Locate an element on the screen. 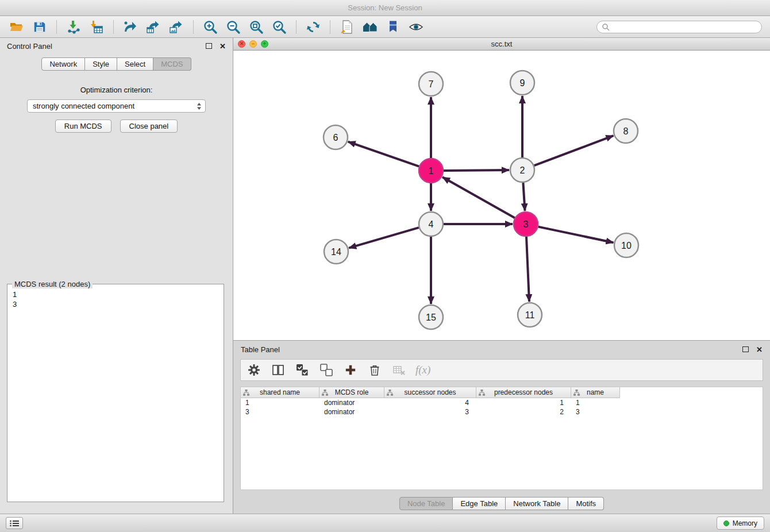 The width and height of the screenshot is (770, 532). import-table-button is located at coordinates (97, 27).